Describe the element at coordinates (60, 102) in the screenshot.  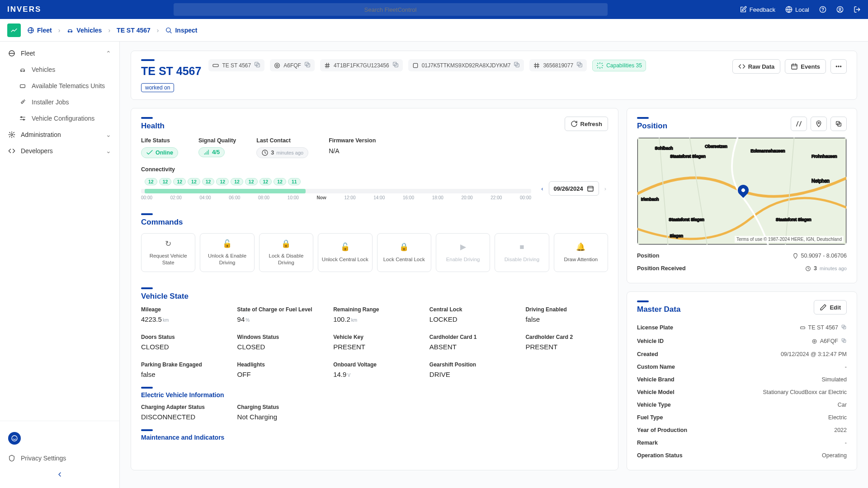
I see `sidebar-item-installer: Installer Jobs` at that location.